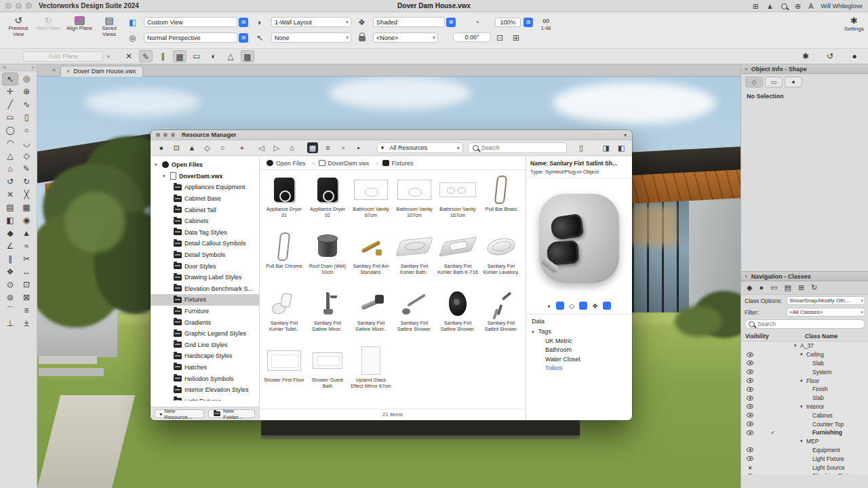  I want to click on tool-icon: ◎, so click(26, 79).